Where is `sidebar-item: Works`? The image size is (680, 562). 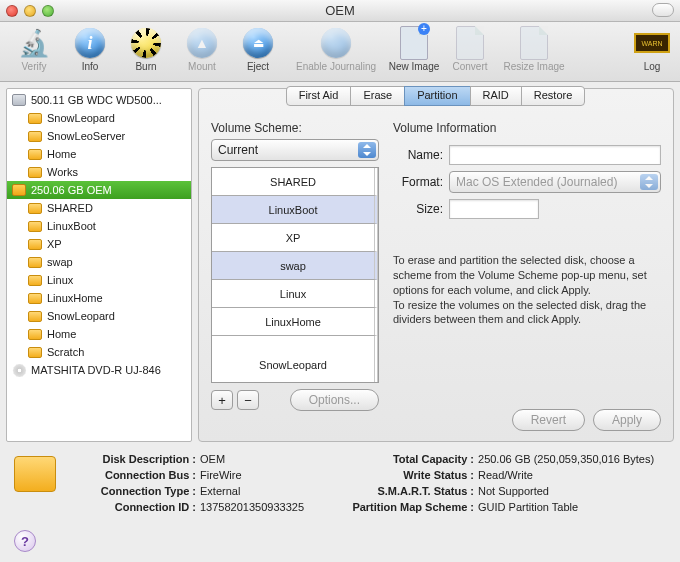
sidebar-item: Works is located at coordinates (99, 172).